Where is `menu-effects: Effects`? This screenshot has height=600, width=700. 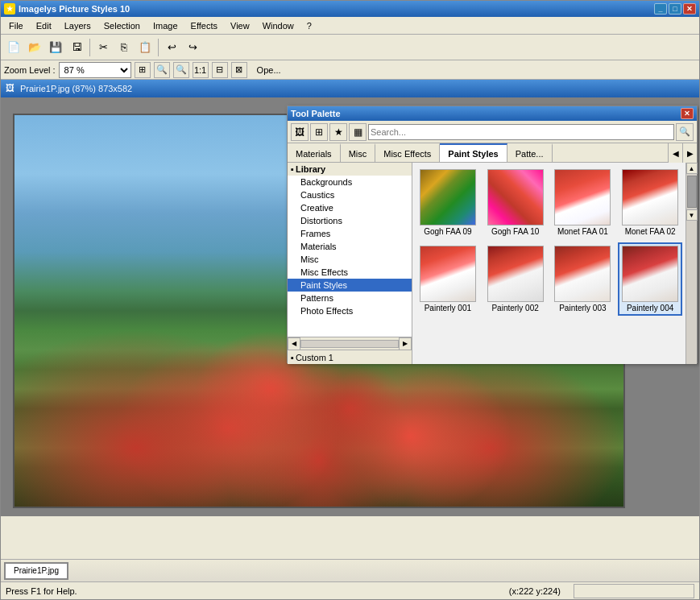
menu-effects: Effects is located at coordinates (205, 26).